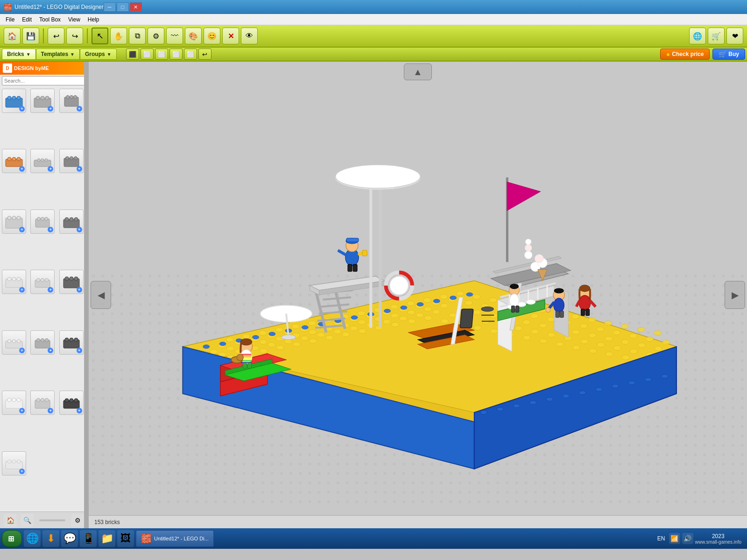  What do you see at coordinates (31, 36) in the screenshot?
I see `save-button: 💾` at bounding box center [31, 36].